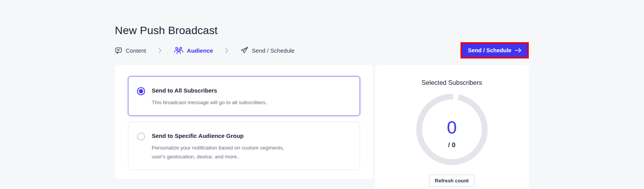  Describe the element at coordinates (194, 50) in the screenshot. I see `step-audience: Audience` at that location.